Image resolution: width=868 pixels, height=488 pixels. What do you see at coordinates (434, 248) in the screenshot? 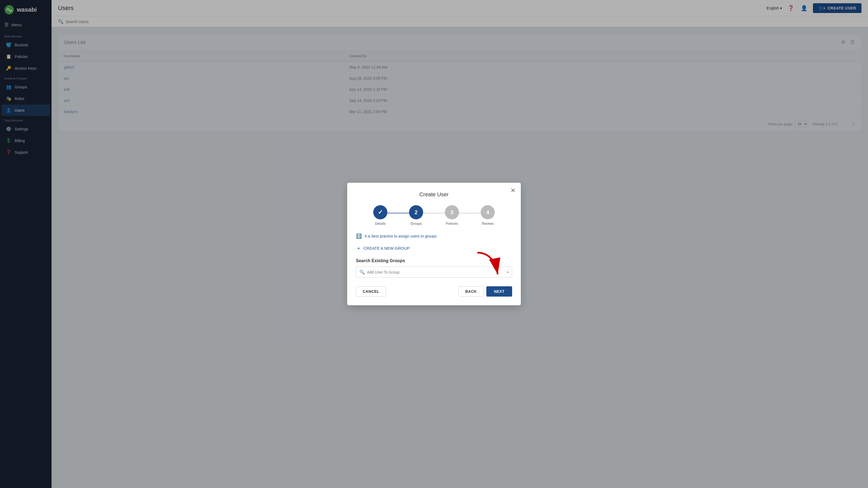
I see `create-new-group-link: ＋ CREATE A NEW GROUP` at bounding box center [434, 248].